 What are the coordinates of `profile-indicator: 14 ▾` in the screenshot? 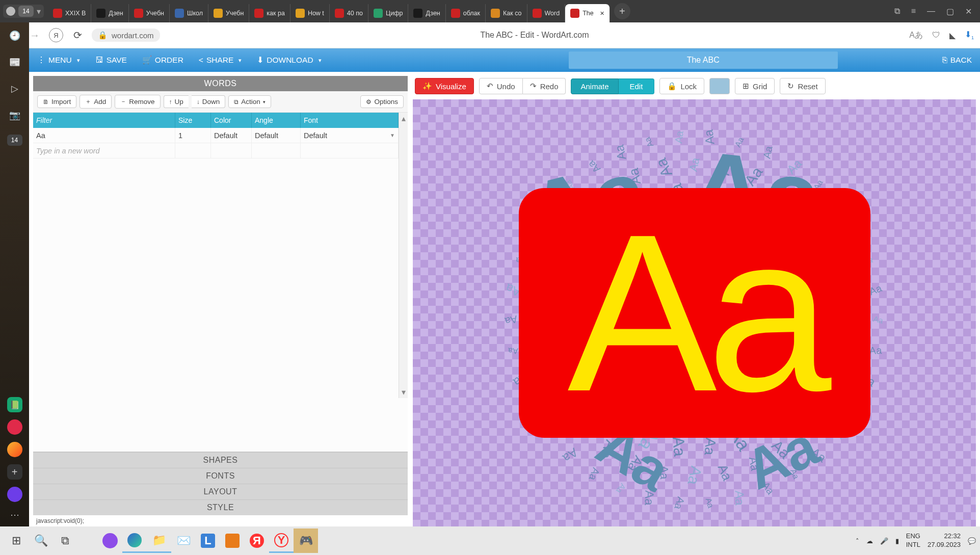 It's located at (23, 11).